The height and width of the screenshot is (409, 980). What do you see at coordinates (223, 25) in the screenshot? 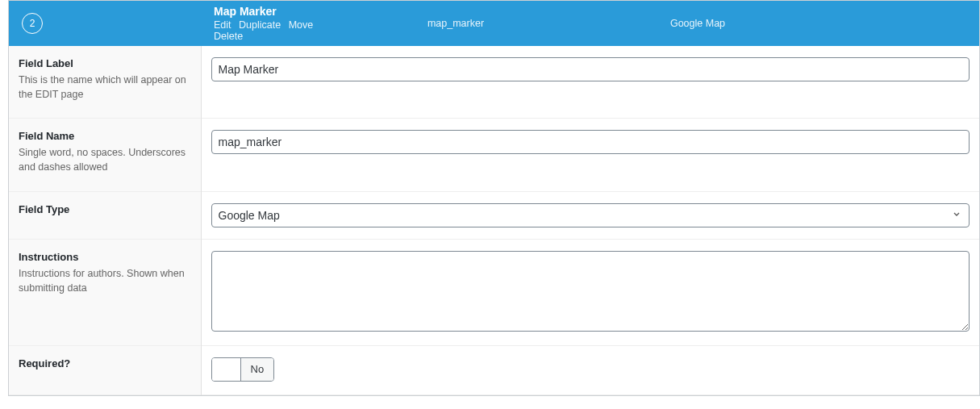
I see `edit-link: Edit` at bounding box center [223, 25].